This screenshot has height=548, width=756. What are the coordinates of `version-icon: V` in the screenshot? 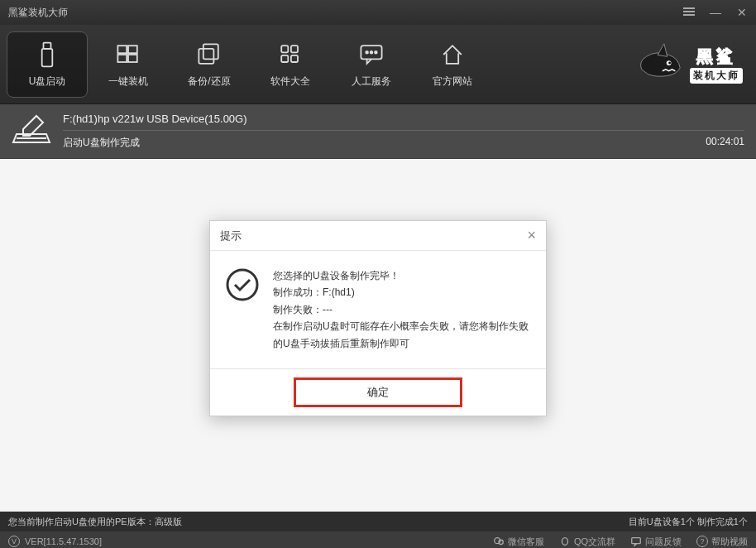 It's located at (14, 541).